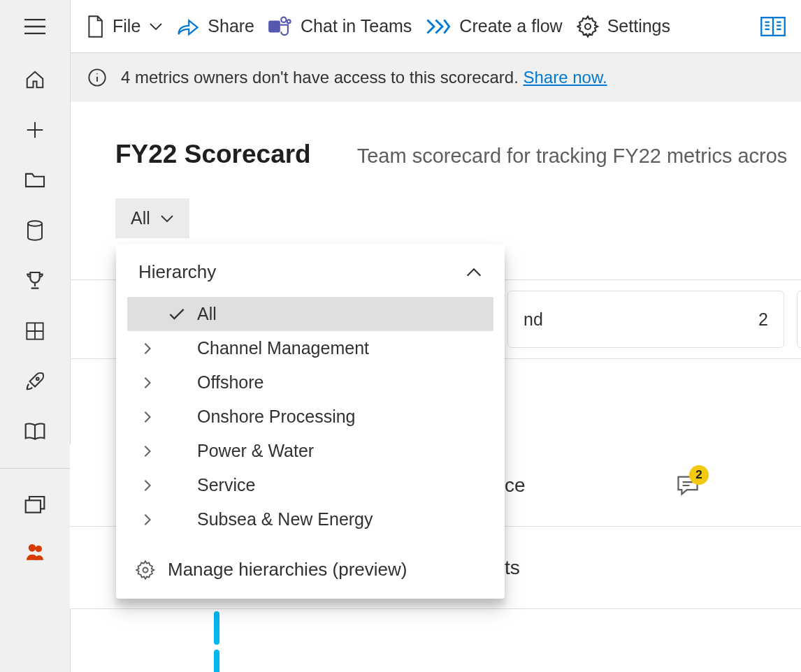 The height and width of the screenshot is (672, 801). Describe the element at coordinates (35, 231) in the screenshot. I see `database-icon` at that location.